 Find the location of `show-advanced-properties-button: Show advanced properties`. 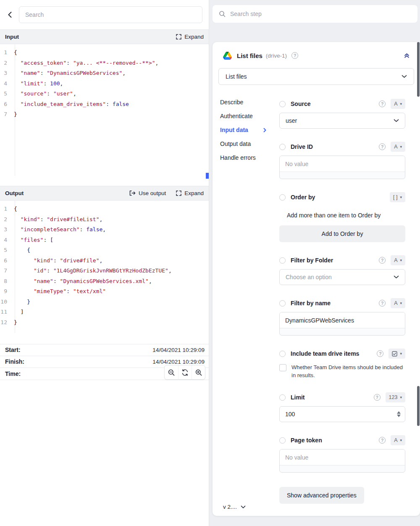

show-advanced-properties-button: Show advanced properties is located at coordinates (322, 495).